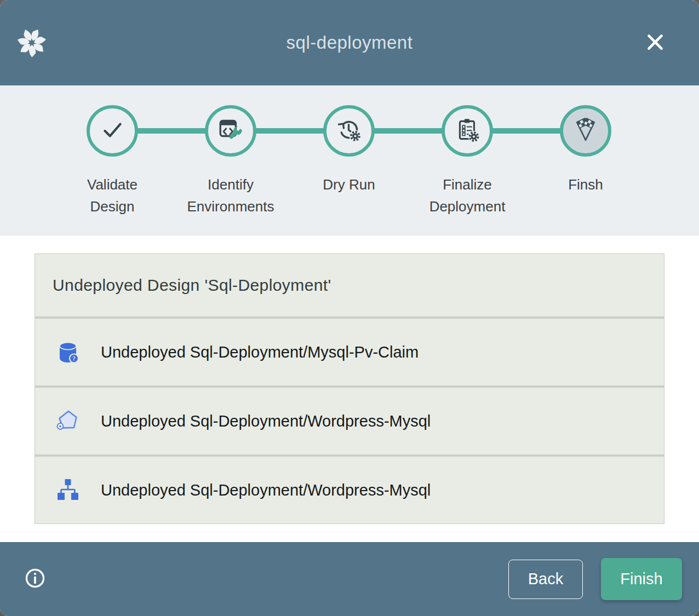 The image size is (699, 616). Describe the element at coordinates (586, 131) in the screenshot. I see `checkered-flags-icon` at that location.